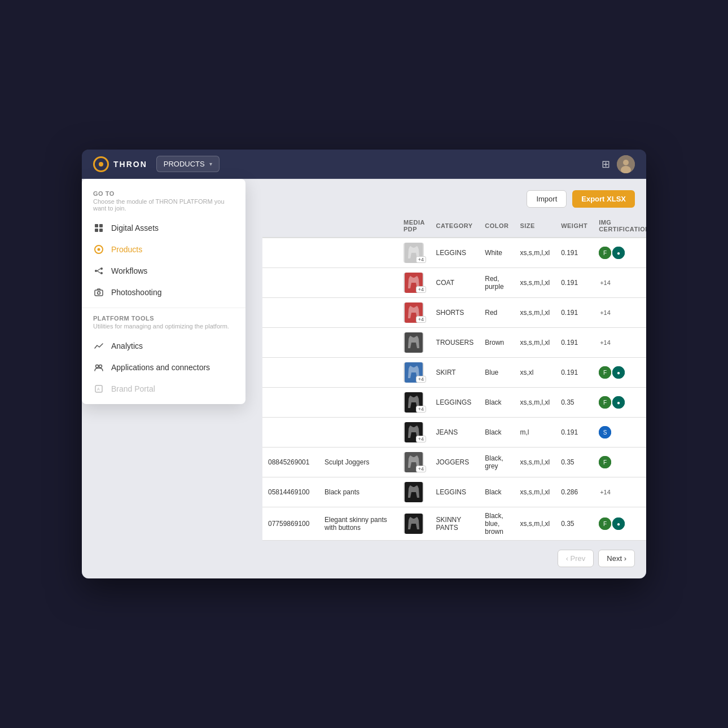 The width and height of the screenshot is (728, 728). Describe the element at coordinates (135, 228) in the screenshot. I see `digital-assets-label: Digital Assets` at that location.